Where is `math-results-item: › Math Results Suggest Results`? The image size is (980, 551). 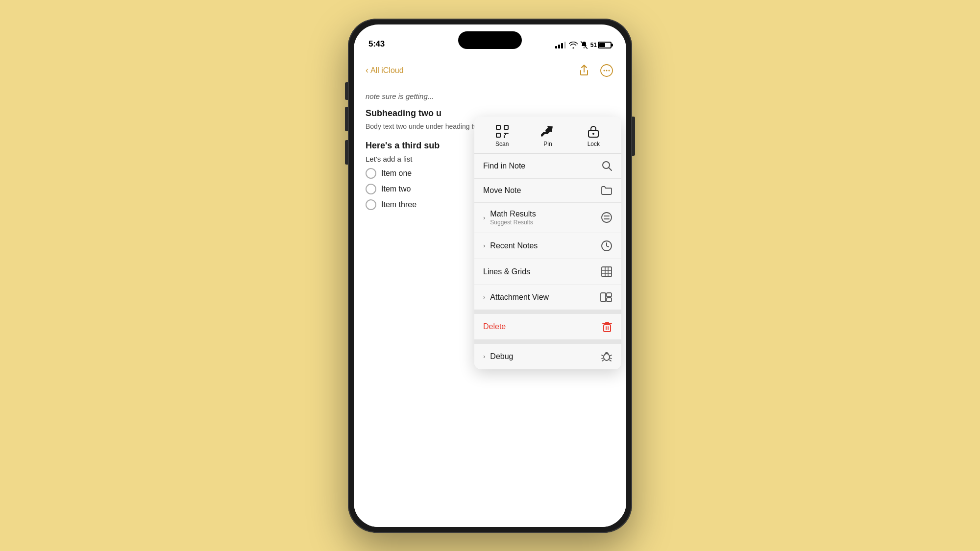 math-results-item: › Math Results Suggest Results is located at coordinates (548, 218).